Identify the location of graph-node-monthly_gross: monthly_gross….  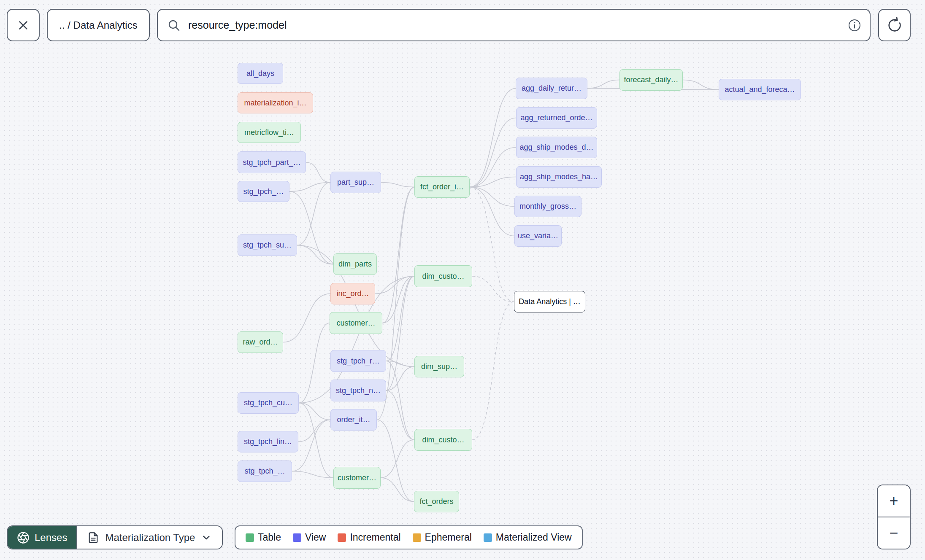
(548, 207).